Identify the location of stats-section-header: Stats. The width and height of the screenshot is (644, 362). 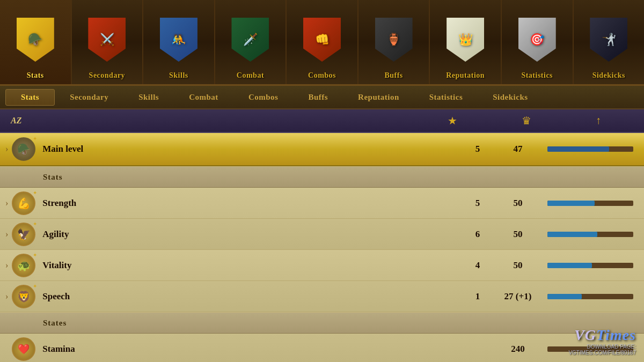
(322, 177).